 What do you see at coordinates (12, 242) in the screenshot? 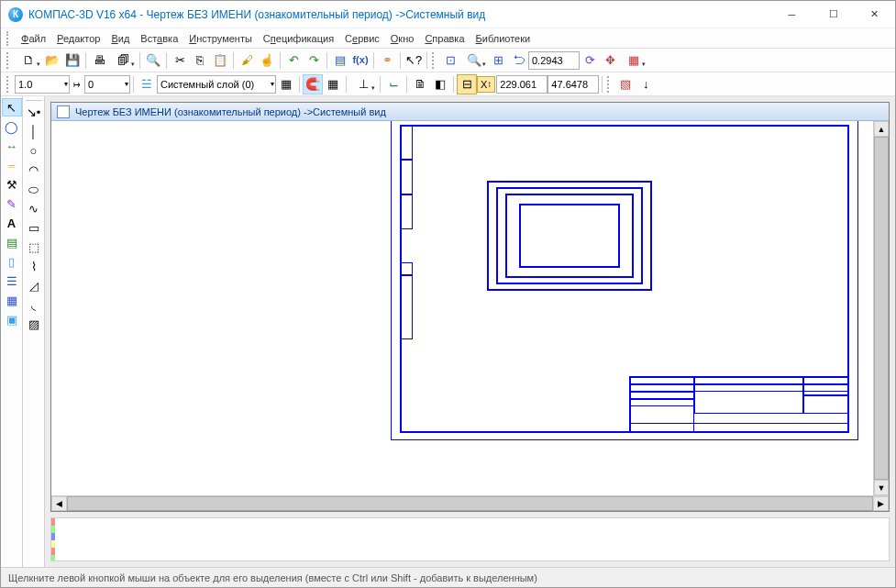
I see `param-tool: ▤` at bounding box center [12, 242].